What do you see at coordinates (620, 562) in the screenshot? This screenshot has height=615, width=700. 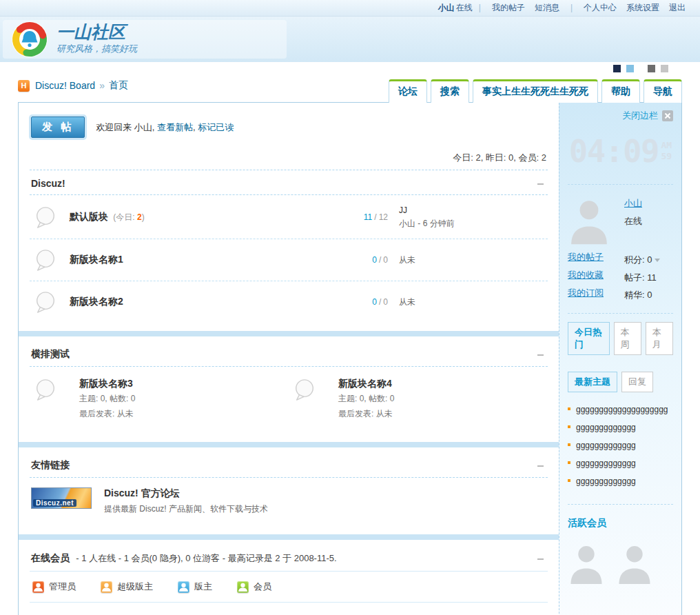 I see `active-members-avatars` at bounding box center [620, 562].